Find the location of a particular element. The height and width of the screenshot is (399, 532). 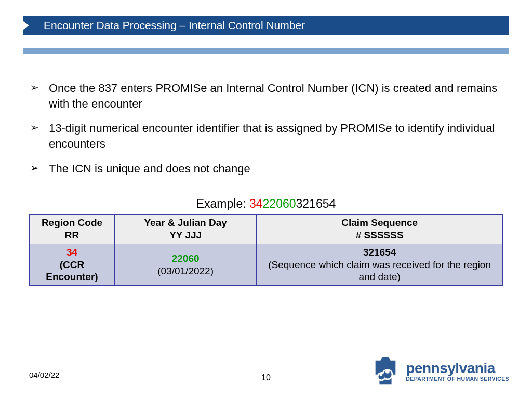

cell-note: (Sequence which claim was received for t… is located at coordinates (379, 271).